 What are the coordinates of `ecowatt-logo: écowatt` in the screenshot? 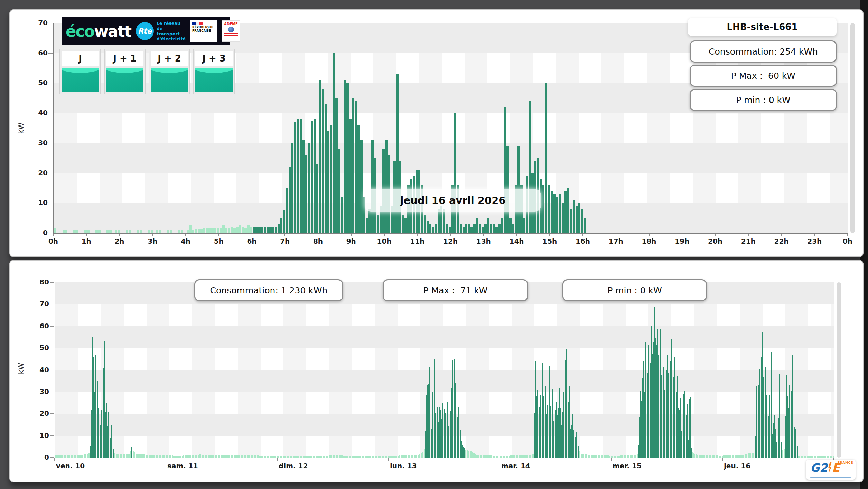 It's located at (98, 31).